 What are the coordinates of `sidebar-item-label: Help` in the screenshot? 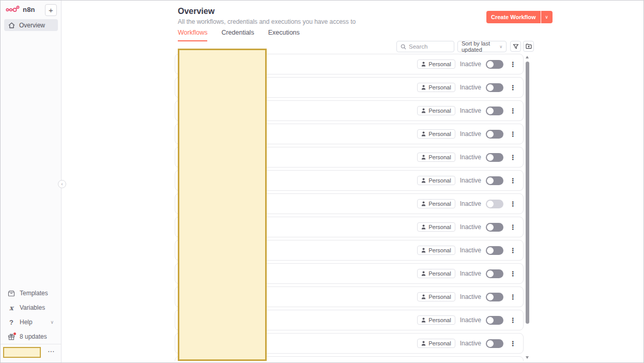 It's located at (26, 322).